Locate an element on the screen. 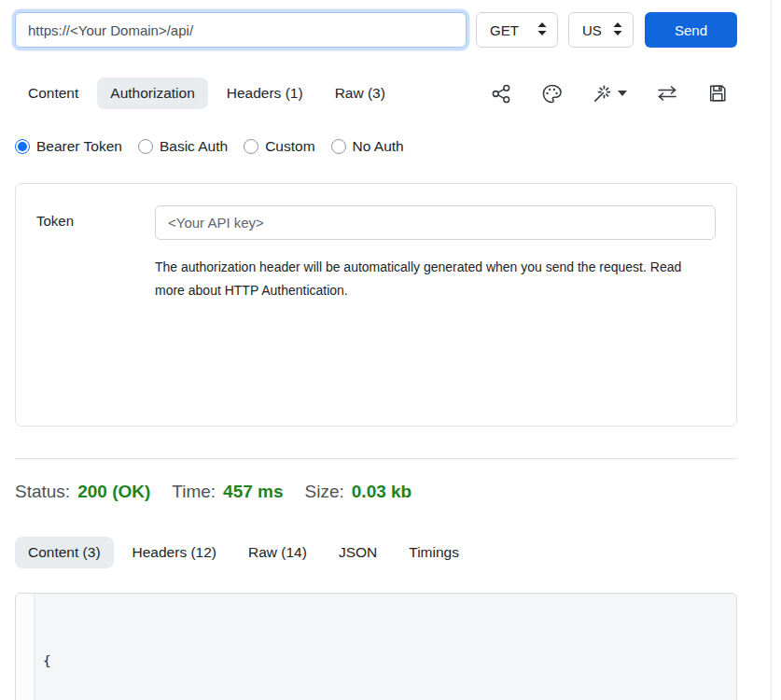  url-input is located at coordinates (241, 30).